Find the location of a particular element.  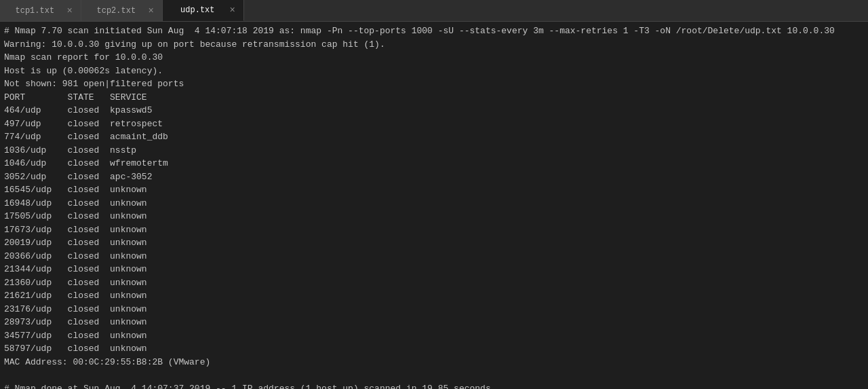

tab-udp-label: udp.txt is located at coordinates (198, 10).